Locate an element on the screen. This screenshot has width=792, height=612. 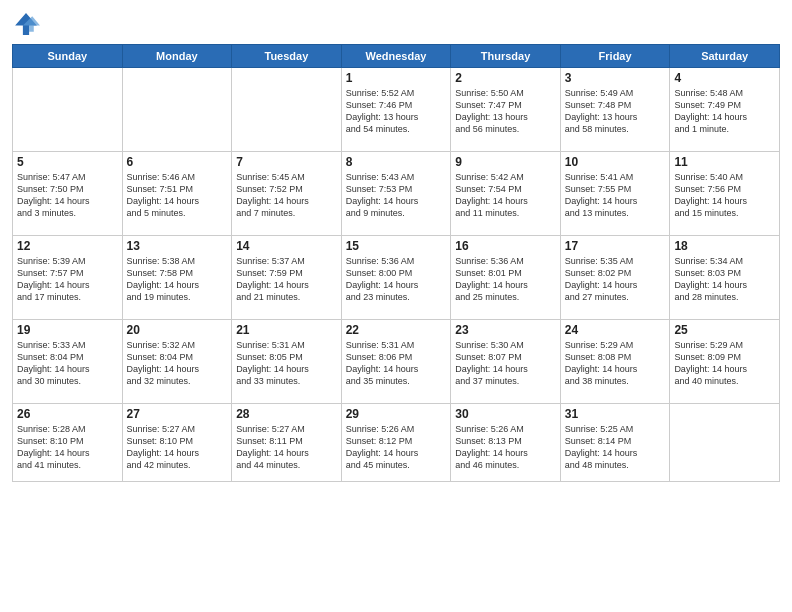
calendar-cell: 30Sunrise: 5:26 AM Sunset: 8:13 PM Dayli… is located at coordinates (506, 443).